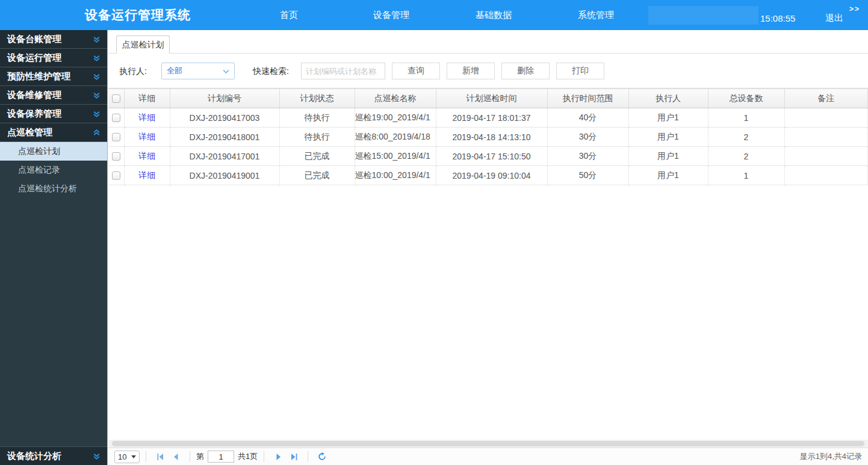 The height and width of the screenshot is (465, 868). Describe the element at coordinates (54, 456) in the screenshot. I see `sidebar-section: 设备统计分析` at that location.